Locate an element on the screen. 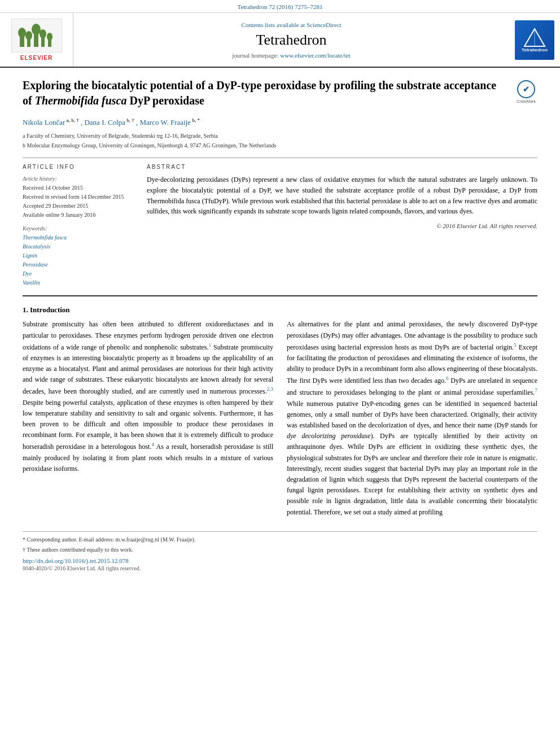 The width and height of the screenshot is (560, 747). issn-text: 0040-4020/© 2016 Elsevier Ltd. All right… is located at coordinates (280, 568).